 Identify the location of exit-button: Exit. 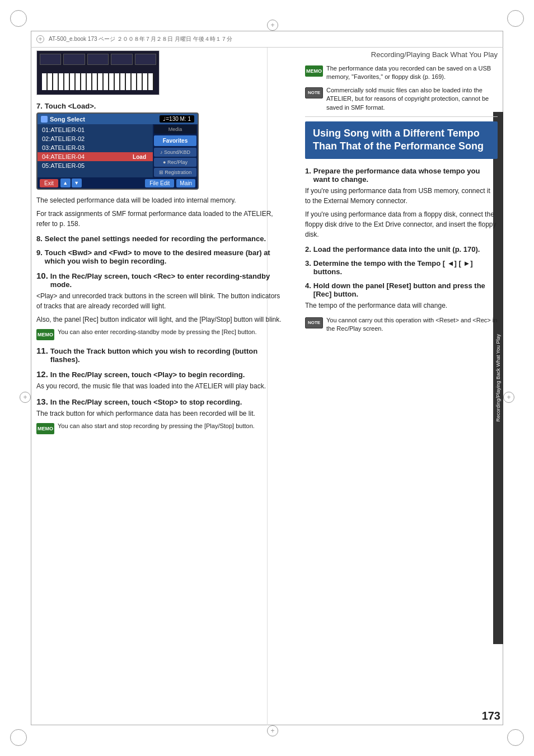
(49, 184).